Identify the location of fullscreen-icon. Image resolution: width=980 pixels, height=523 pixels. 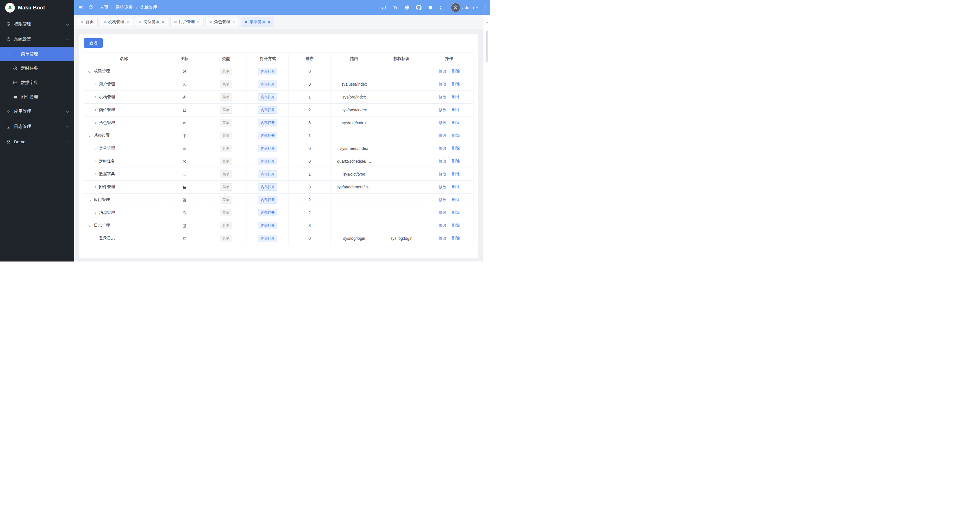
(442, 8).